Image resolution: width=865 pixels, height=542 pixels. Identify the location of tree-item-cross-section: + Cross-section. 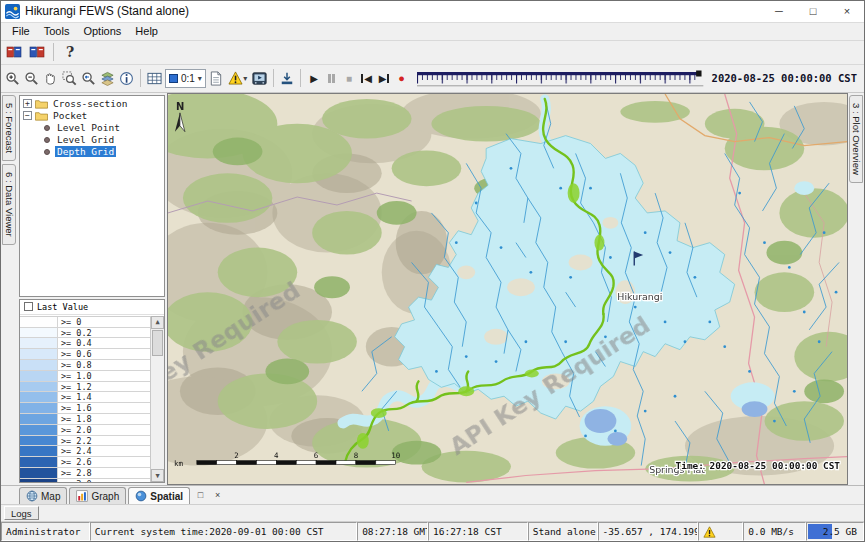
(93, 104).